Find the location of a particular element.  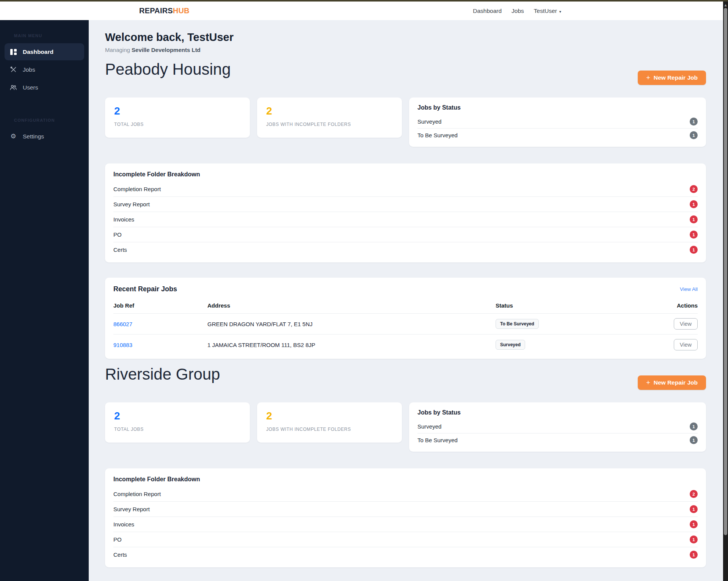

jobs-table-header-row: Job Ref Address Status Actions is located at coordinates (406, 306).